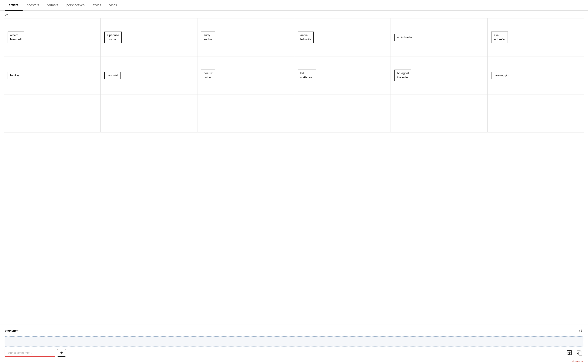  What do you see at coordinates (439, 38) in the screenshot?
I see `artist-cell: arcimboldo` at bounding box center [439, 38].